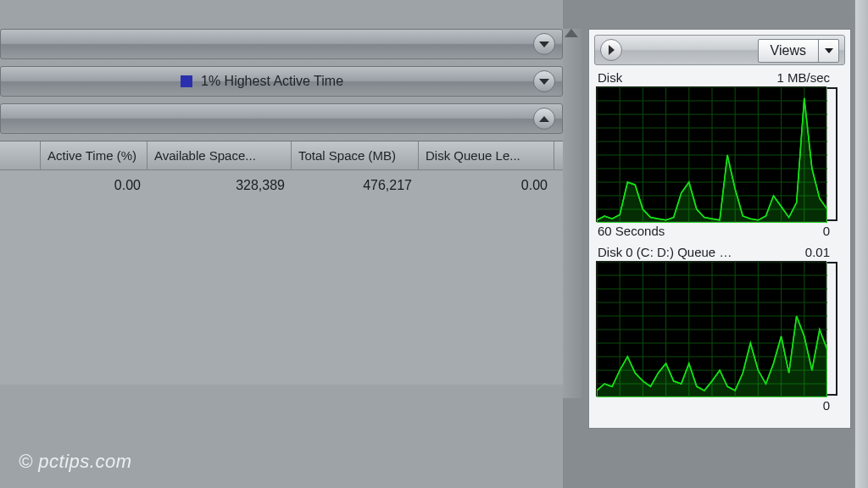 The height and width of the screenshot is (488, 868). I want to click on section-header-overview, so click(281, 44).